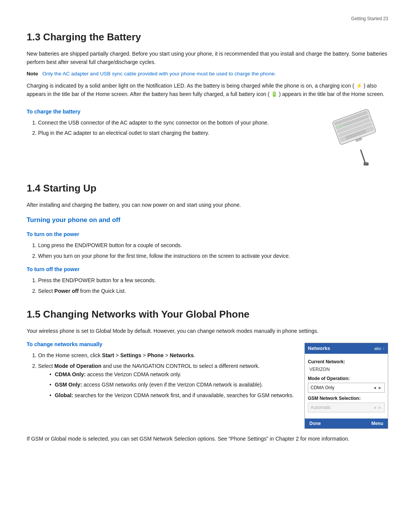 The height and width of the screenshot is (532, 411). What do you see at coordinates (219, 385) in the screenshot?
I see `network-mode-bullets: CDMA Only: access the Verizon CDMA netwo…` at bounding box center [219, 385].